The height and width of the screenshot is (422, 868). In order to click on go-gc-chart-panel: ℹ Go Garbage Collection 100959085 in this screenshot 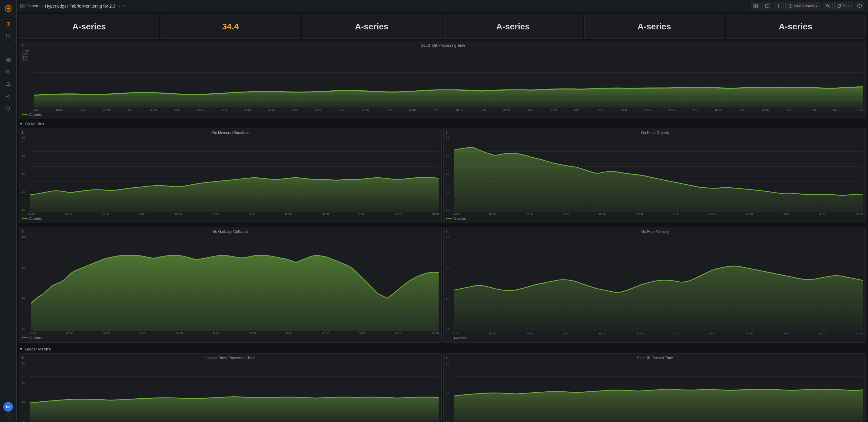, I will do `click(230, 285)`.